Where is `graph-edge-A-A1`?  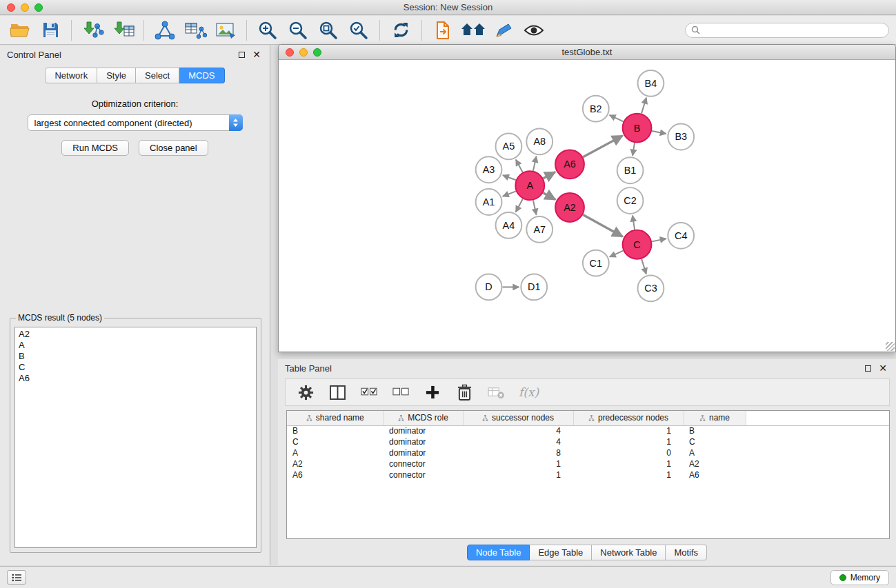 graph-edge-A-A1 is located at coordinates (509, 194).